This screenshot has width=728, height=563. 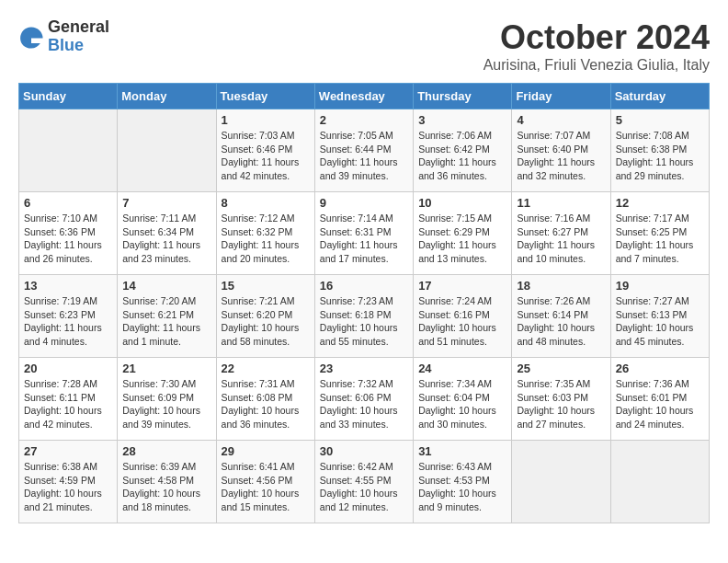 What do you see at coordinates (364, 316) in the screenshot?
I see `calendar-week-3: 13Sunrise: 7:19 AM Sunset: 6:23 PM Dayli…` at bounding box center [364, 316].